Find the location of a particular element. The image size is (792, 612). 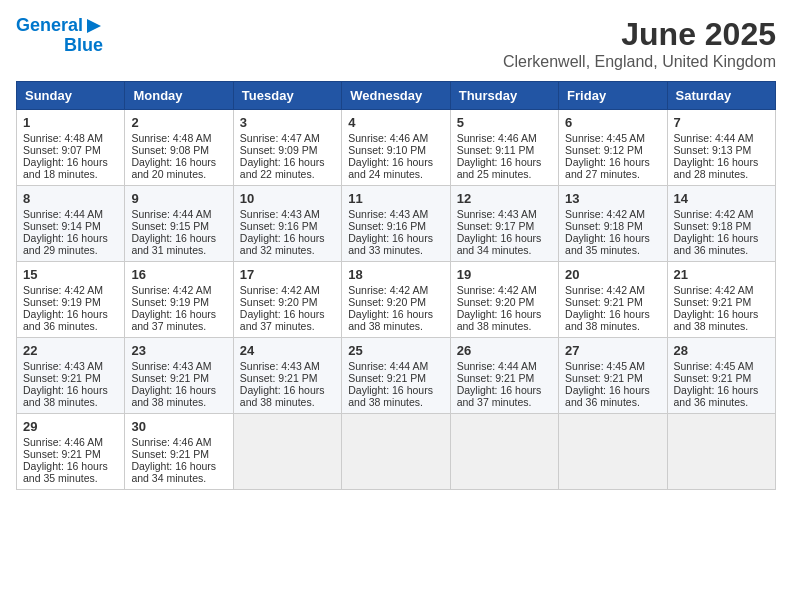

table-row: 15Sunrise: 4:42 AMSunset: 9:19 PMDayligh… is located at coordinates (71, 300).